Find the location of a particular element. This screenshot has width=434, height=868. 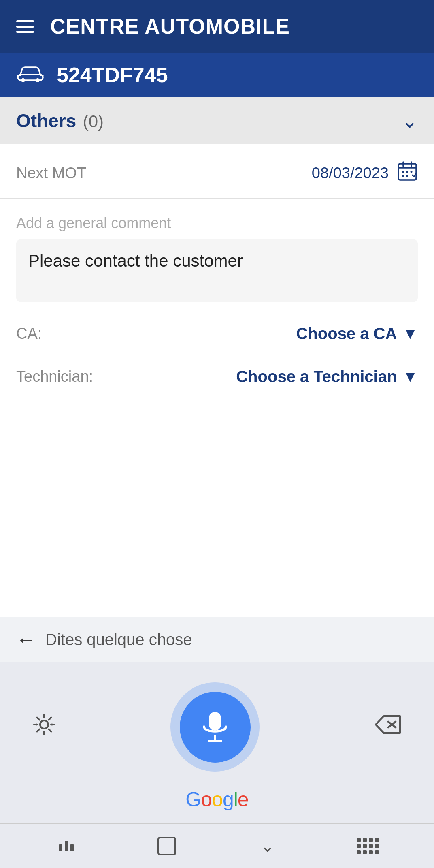

technician-field-row: Technician: Choose a Technician ▼ is located at coordinates (217, 376).